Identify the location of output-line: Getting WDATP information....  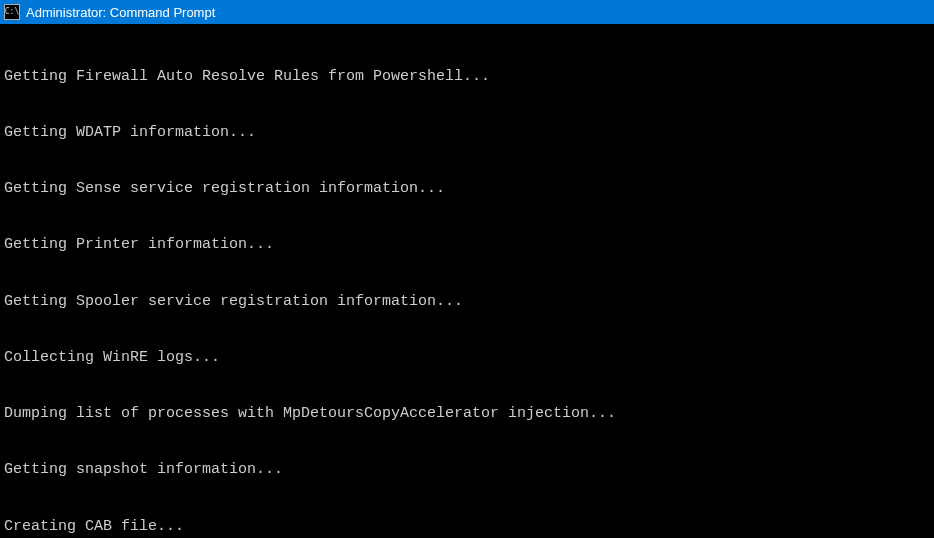
(467, 134).